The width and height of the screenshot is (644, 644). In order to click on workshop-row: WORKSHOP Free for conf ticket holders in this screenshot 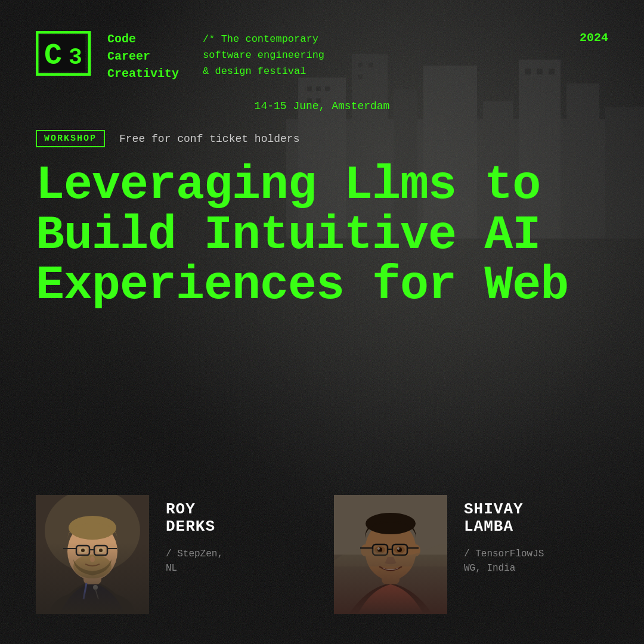, I will do `click(322, 138)`.